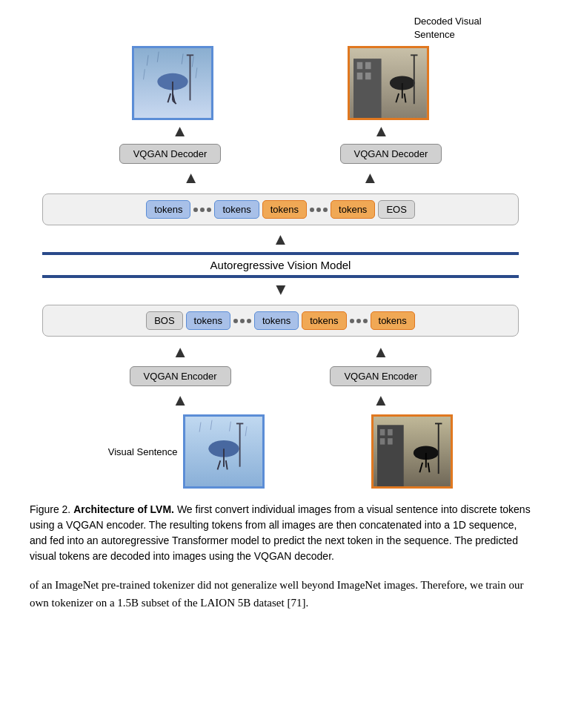 This screenshot has width=561, height=728. What do you see at coordinates (381, 352) in the screenshot?
I see `arrow-right-encoder: ▲` at bounding box center [381, 352].